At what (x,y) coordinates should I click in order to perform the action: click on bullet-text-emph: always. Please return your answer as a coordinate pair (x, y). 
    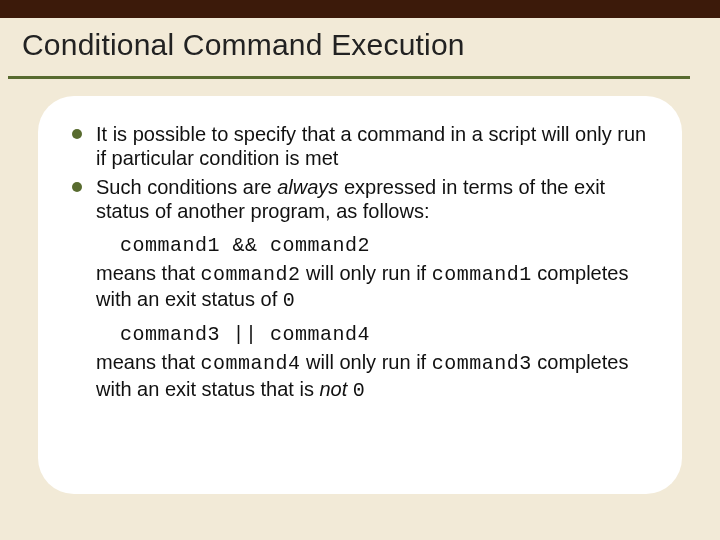
    Looking at the image, I should click on (308, 187).